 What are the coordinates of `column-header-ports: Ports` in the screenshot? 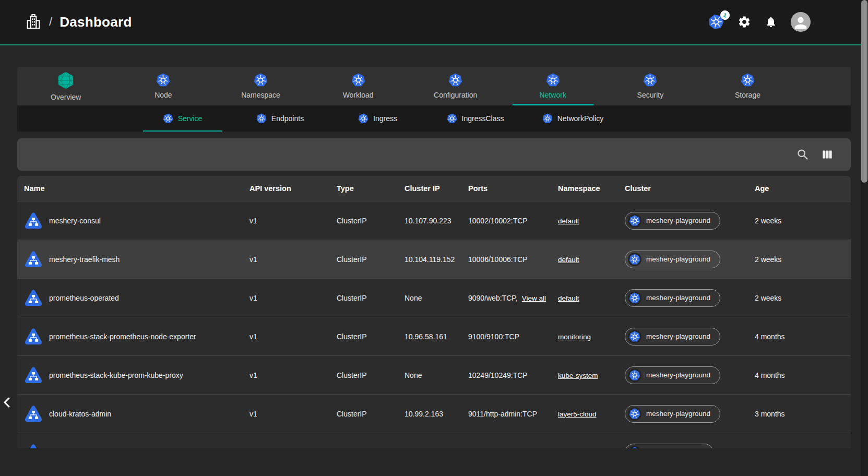 It's located at (506, 188).